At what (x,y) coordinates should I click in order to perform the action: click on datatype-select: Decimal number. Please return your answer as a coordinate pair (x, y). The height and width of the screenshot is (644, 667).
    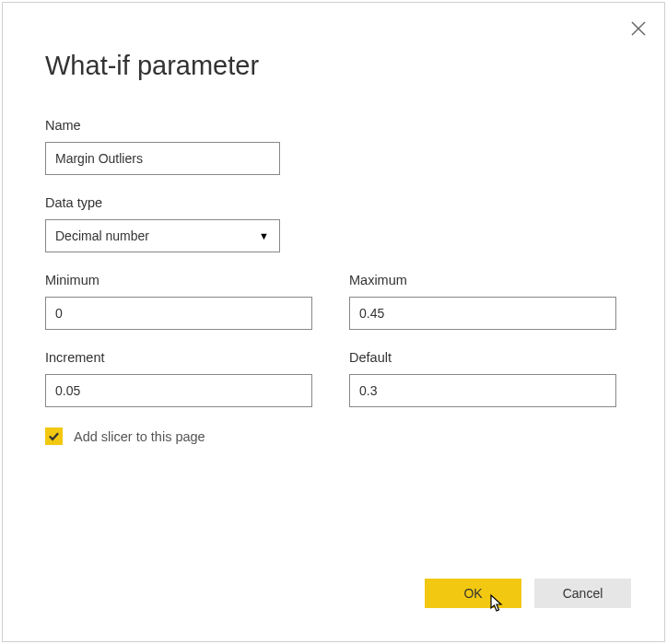
    Looking at the image, I should click on (162, 236).